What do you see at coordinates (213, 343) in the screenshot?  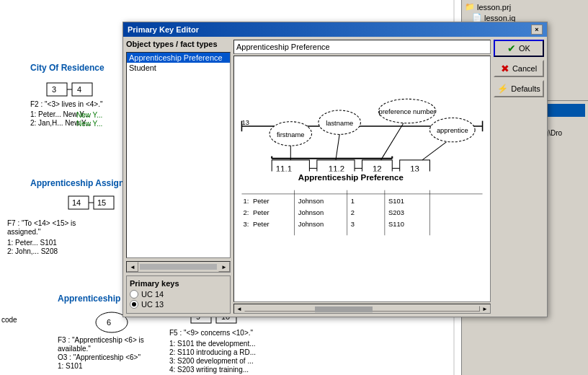 I see `svg-text:1: S101 the development...: 1` at bounding box center [213, 343].